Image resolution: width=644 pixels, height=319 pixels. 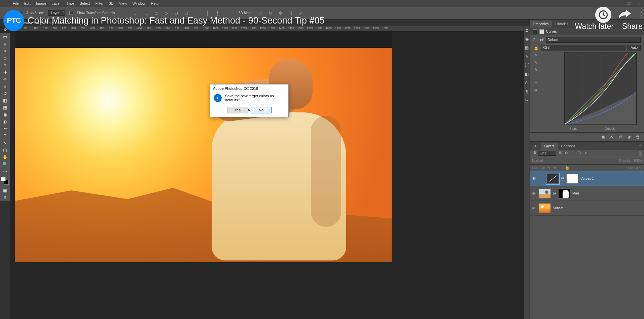 I want to click on character-panel-icon: A|, so click(x=527, y=83).